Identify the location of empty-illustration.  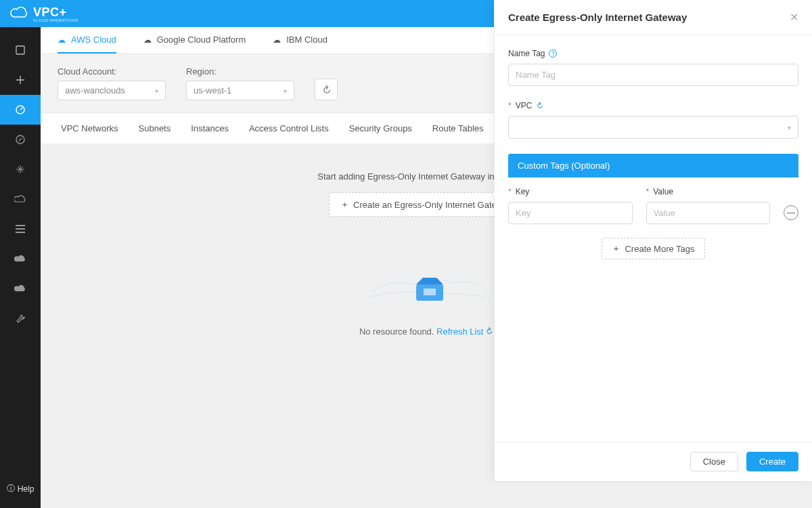
(426, 278).